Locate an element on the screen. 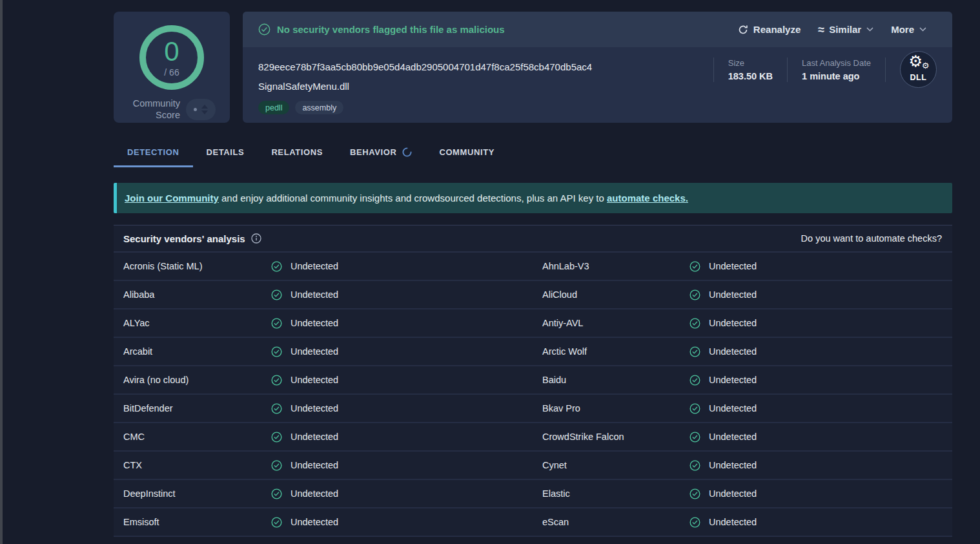 This screenshot has height=544, width=980. last-analysis-label: Last Analysis Date is located at coordinates (837, 63).